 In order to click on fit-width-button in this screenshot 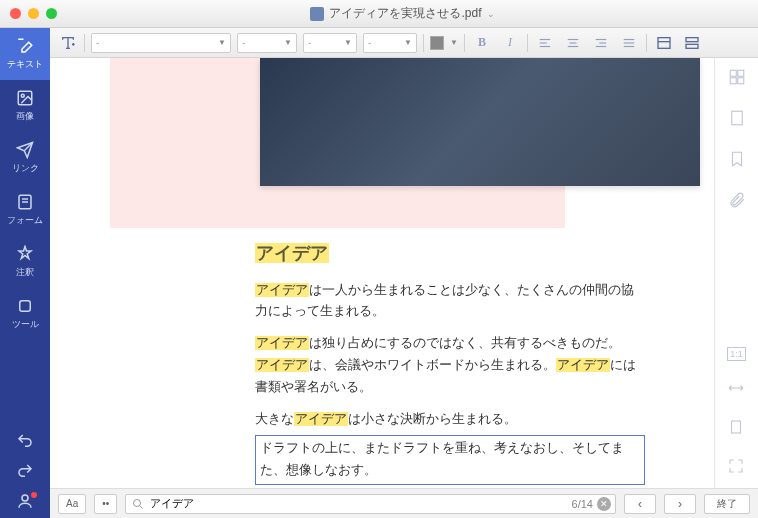, I will do `click(736, 390)`.